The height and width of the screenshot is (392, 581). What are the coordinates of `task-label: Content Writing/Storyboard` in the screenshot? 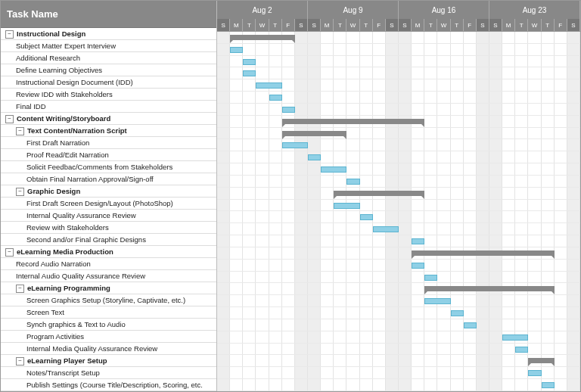 It's located at (64, 118).